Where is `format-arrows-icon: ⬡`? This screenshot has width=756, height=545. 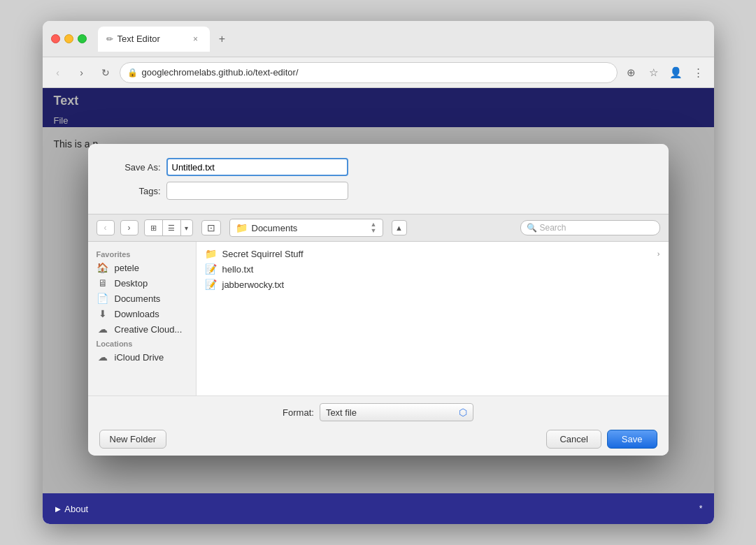 format-arrows-icon: ⬡ is located at coordinates (463, 412).